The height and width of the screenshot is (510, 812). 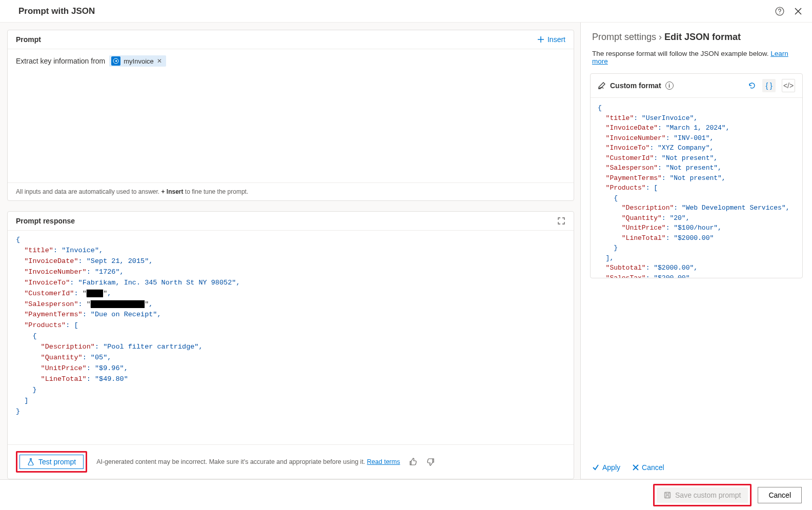 What do you see at coordinates (137, 61) in the screenshot?
I see `variable-chip: myInvoice ✕` at bounding box center [137, 61].